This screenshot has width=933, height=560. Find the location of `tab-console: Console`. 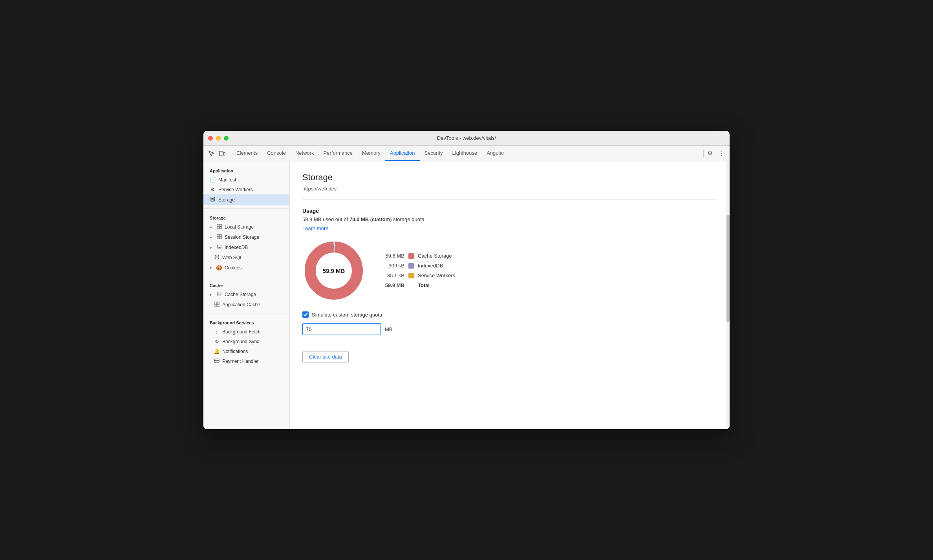

tab-console: Console is located at coordinates (276, 153).